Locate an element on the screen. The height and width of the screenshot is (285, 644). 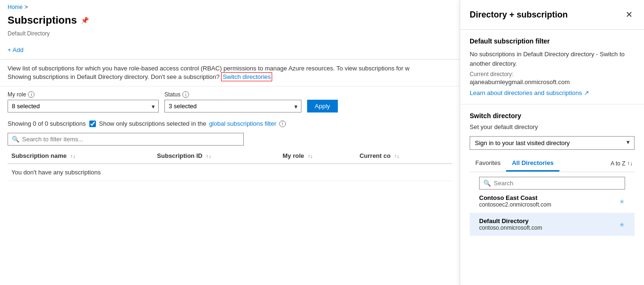
showing-row: Showing 0 of 0 subscriptions Show only s… is located at coordinates (230, 124).